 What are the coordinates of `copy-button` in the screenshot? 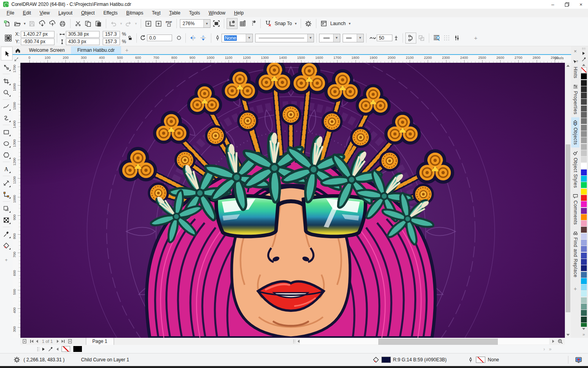 It's located at (88, 24).